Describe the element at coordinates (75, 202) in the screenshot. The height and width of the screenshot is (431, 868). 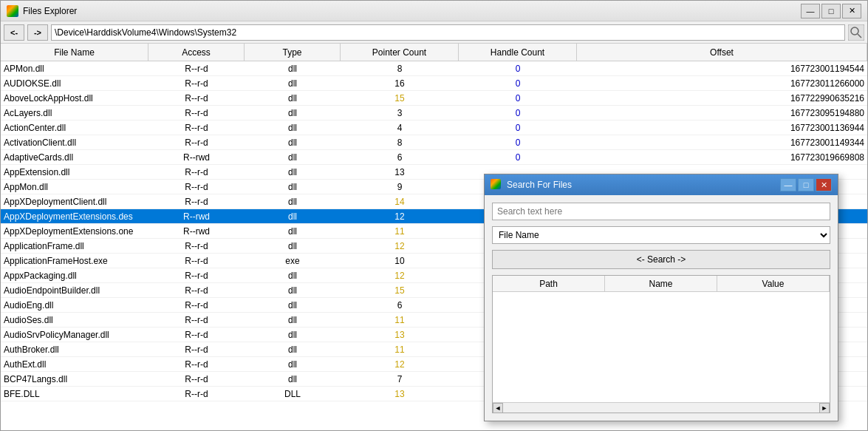
I see `cell-filename: AppXDeploymentClient.dll` at that location.